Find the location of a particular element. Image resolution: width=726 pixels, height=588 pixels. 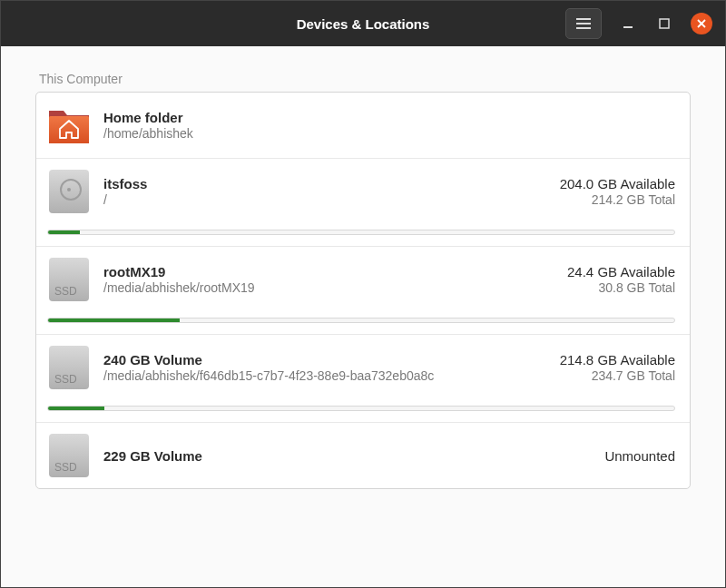

row-main: itsfoss/204.0 GB Available214.2 GB Total is located at coordinates (361, 191).